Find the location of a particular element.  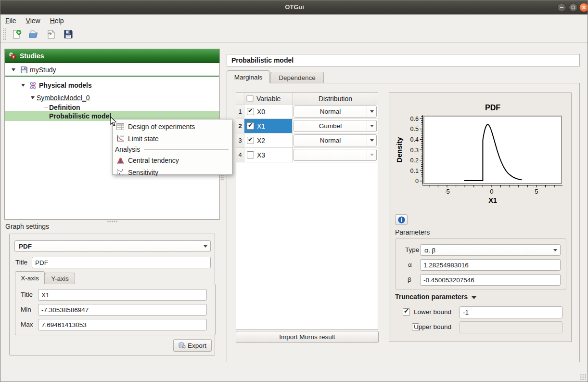

tab-marginals: Marginals is located at coordinates (248, 77).